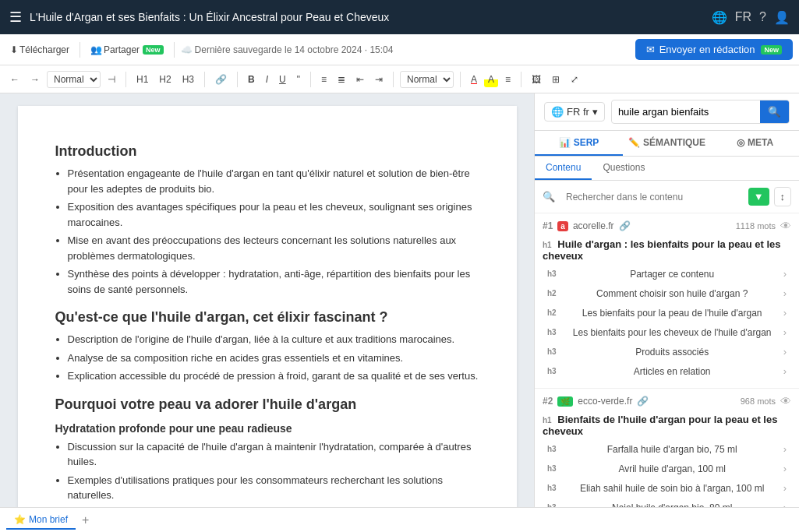 This screenshot has width=799, height=532. Describe the element at coordinates (142, 79) in the screenshot. I see `h1-button: H1` at that location.